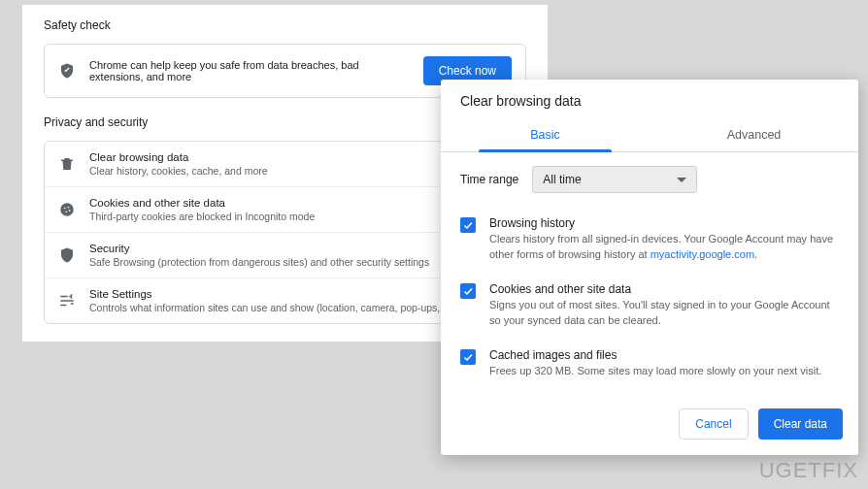 The height and width of the screenshot is (489, 868). I want to click on cookie-icon, so click(67, 210).